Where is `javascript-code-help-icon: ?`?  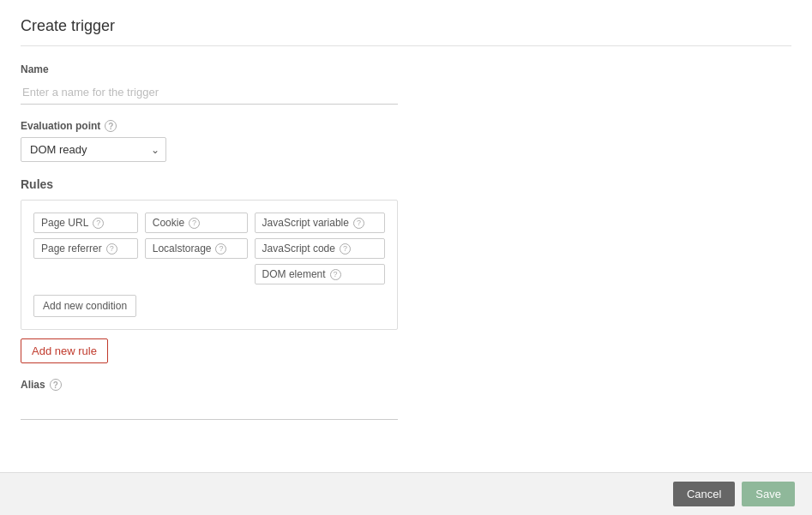 javascript-code-help-icon: ? is located at coordinates (345, 249).